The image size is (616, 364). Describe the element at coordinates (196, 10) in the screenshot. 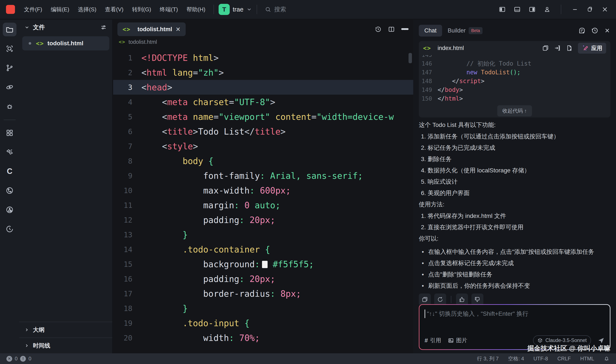

I see `menu-help: 帮助(H)` at that location.